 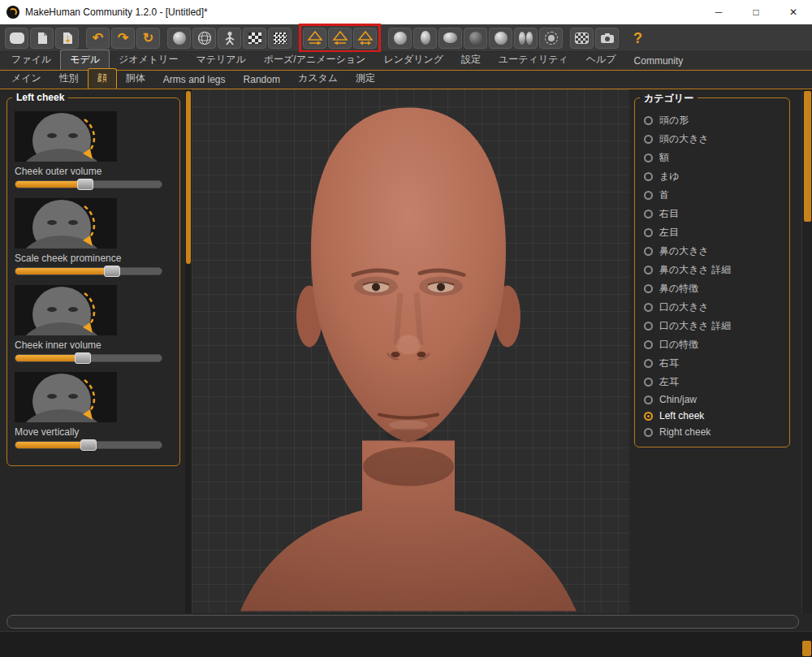 What do you see at coordinates (255, 38) in the screenshot?
I see `grid-icon` at bounding box center [255, 38].